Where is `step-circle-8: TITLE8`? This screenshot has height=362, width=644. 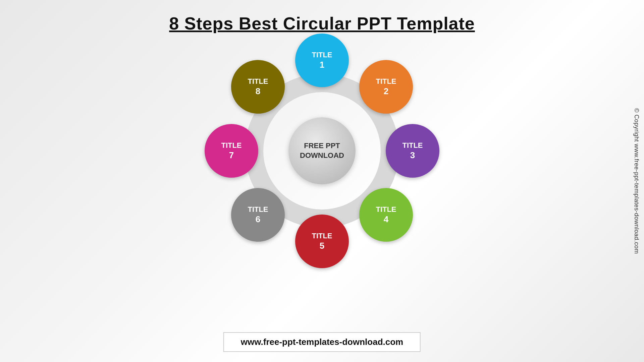
step-circle-8: TITLE8 is located at coordinates (258, 87).